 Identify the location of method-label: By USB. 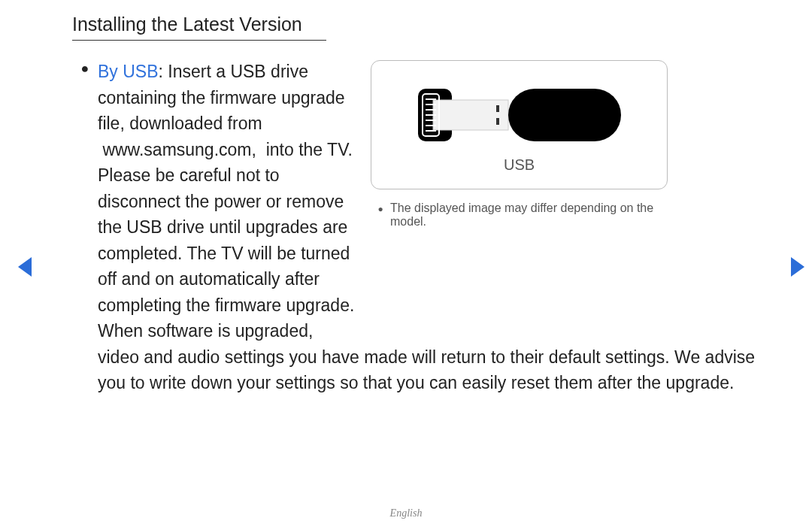
(128, 71).